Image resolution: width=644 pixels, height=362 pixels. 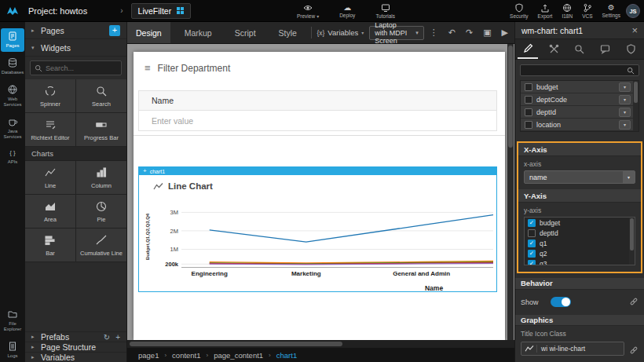 I want to click on widget-tile-area: Area, so click(x=50, y=211).